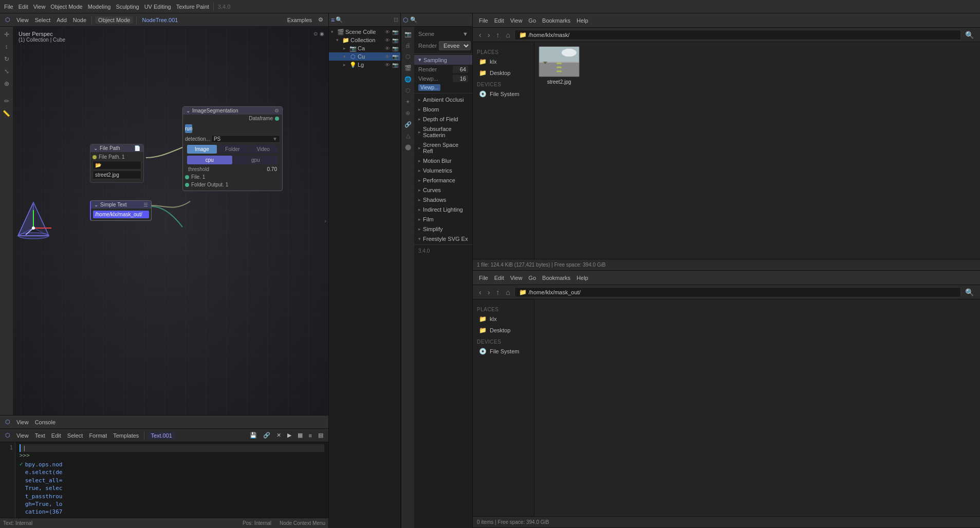  Describe the element at coordinates (300, 436) in the screenshot. I see `layout-btn1: ▦` at that location.